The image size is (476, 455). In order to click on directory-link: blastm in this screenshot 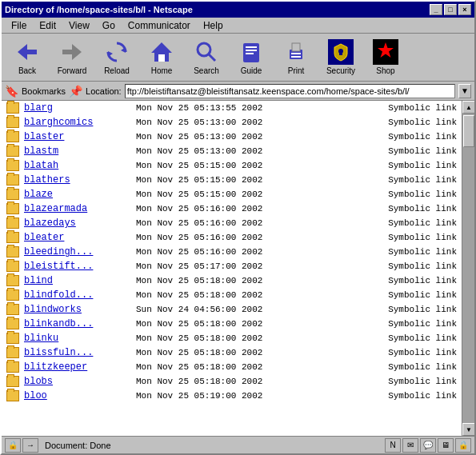, I will do `click(80, 151)`.